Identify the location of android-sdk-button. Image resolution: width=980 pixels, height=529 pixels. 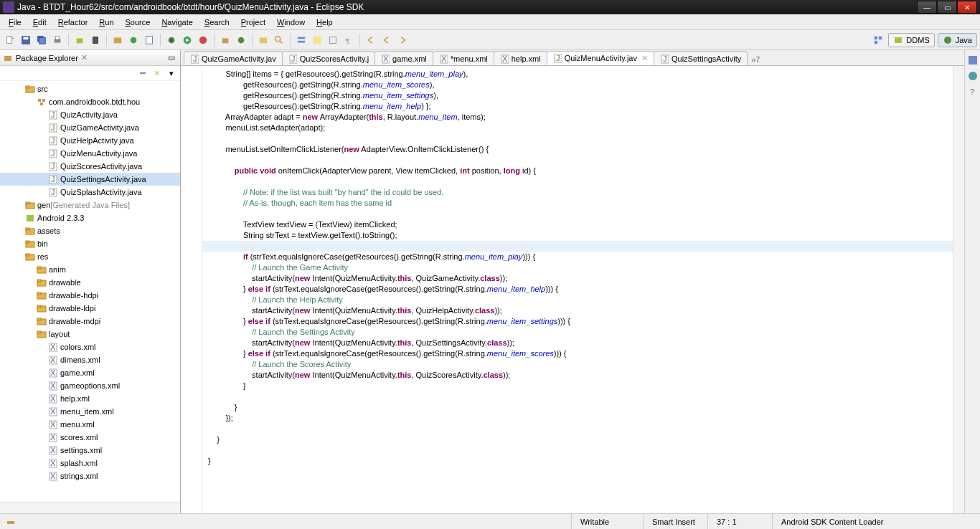
(80, 40).